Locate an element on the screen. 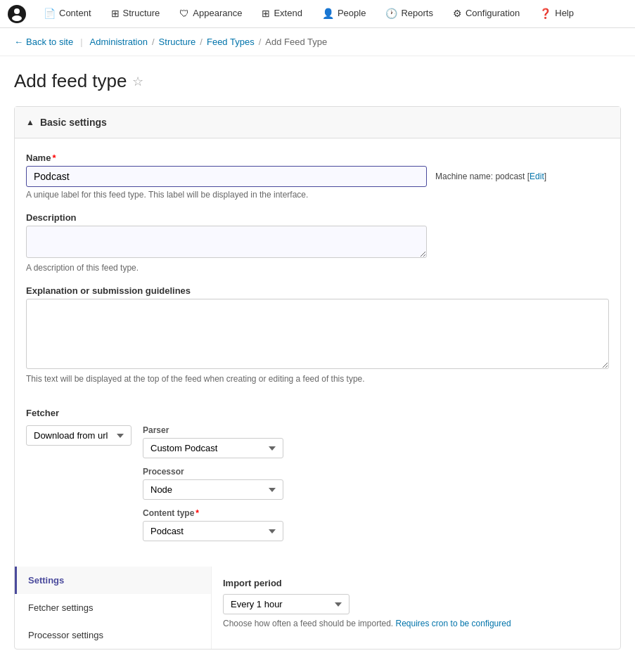 Image resolution: width=635 pixels, height=672 pixels. processor-col: Processor Node User Term is located at coordinates (213, 484).